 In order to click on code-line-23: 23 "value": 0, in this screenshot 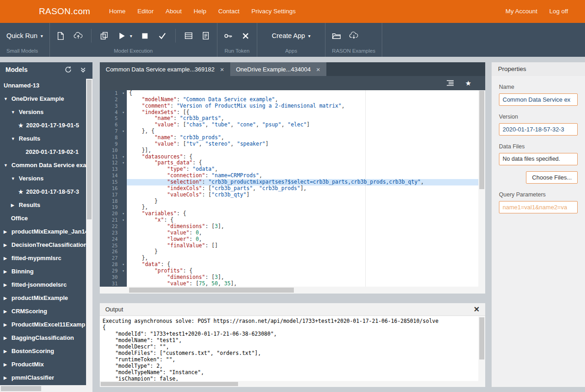, I will do `click(289, 233)`.